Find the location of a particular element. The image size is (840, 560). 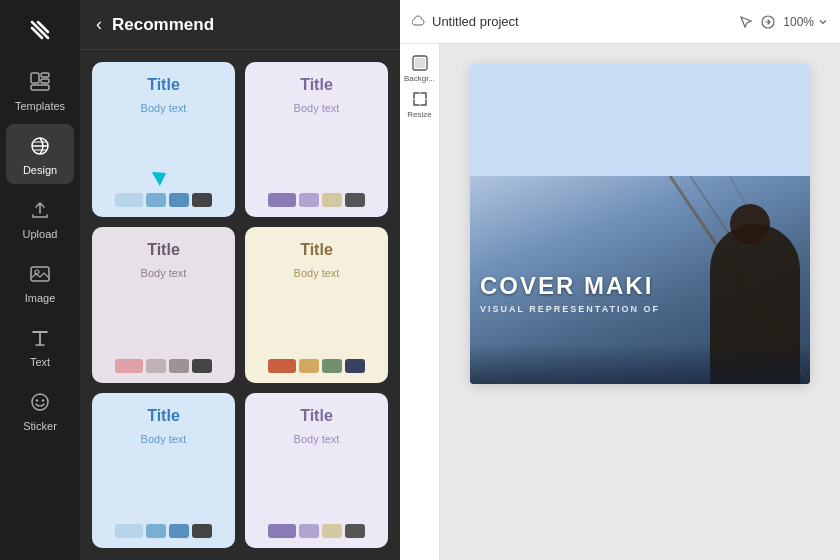

project-name: Untitled project is located at coordinates (572, 22).